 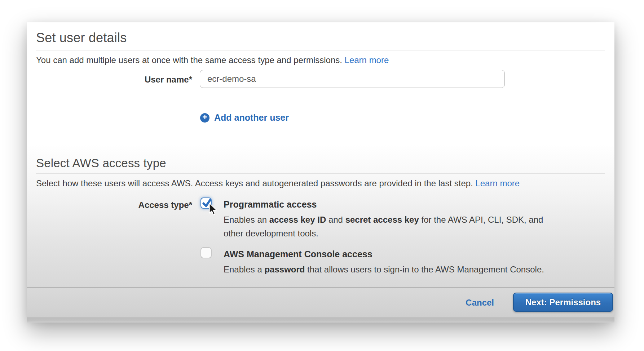 I want to click on user-details-description: You can add multiple users at once with …, so click(x=212, y=60).